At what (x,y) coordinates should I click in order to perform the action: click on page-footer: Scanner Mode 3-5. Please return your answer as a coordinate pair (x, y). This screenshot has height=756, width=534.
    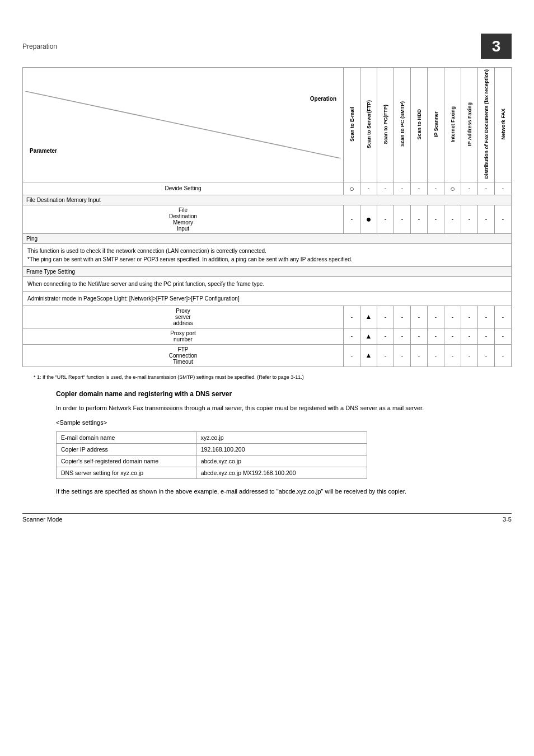
    Looking at the image, I should click on (267, 518).